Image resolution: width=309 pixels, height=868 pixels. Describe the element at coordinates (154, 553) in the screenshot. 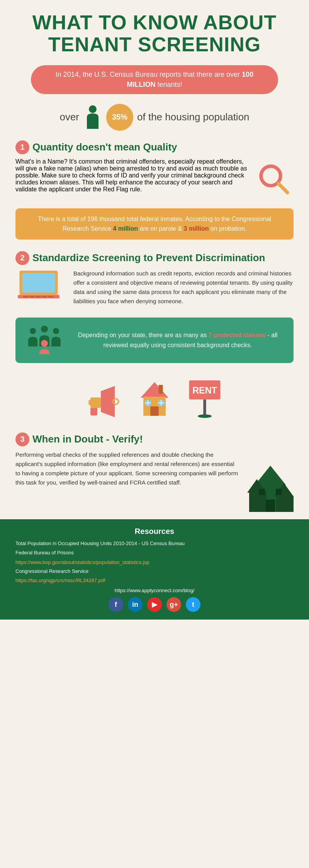

I see `resource2-label: Federal Bureau of Prisons` at that location.